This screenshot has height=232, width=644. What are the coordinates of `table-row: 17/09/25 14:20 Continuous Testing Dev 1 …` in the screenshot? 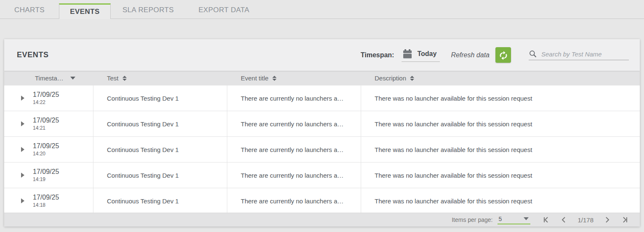 It's located at (322, 150).